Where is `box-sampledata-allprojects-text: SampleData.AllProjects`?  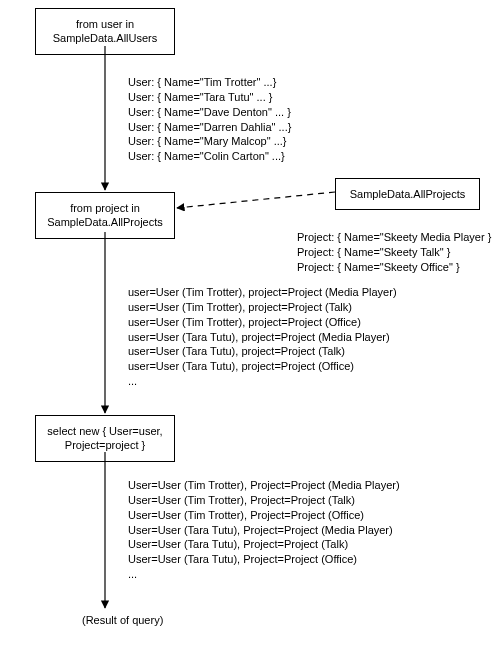 box-sampledata-allprojects-text: SampleData.AllProjects is located at coordinates (408, 194).